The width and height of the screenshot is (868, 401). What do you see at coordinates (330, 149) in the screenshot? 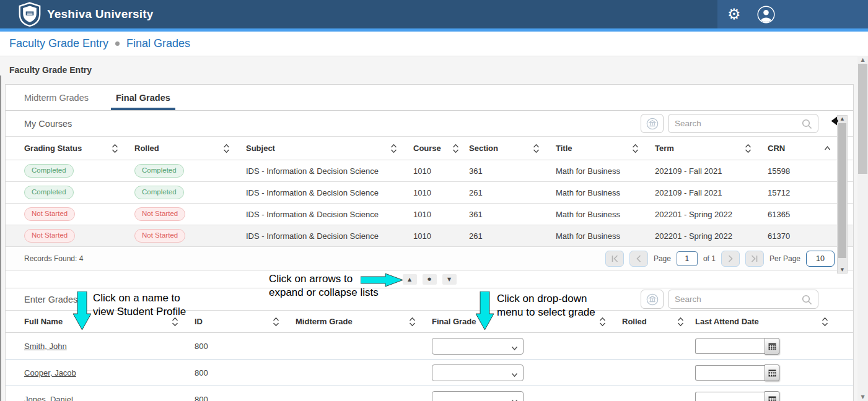
I see `column-subject: Subject` at bounding box center [330, 149].